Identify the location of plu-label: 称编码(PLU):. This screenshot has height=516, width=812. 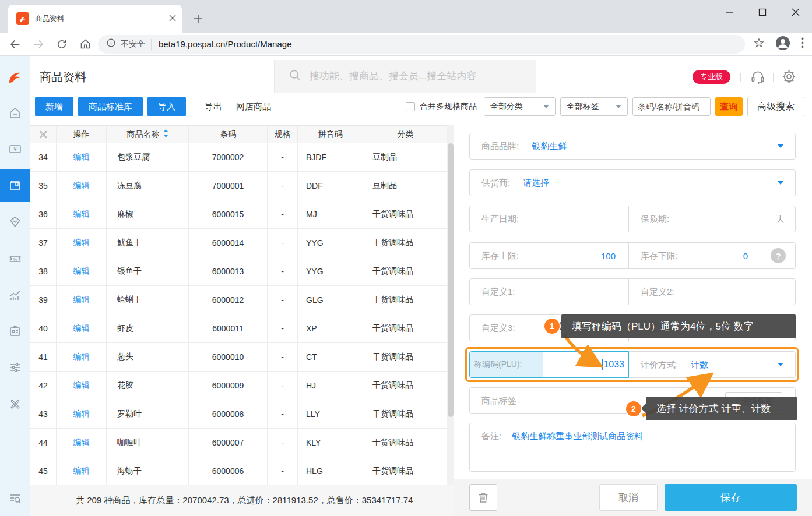
(506, 365).